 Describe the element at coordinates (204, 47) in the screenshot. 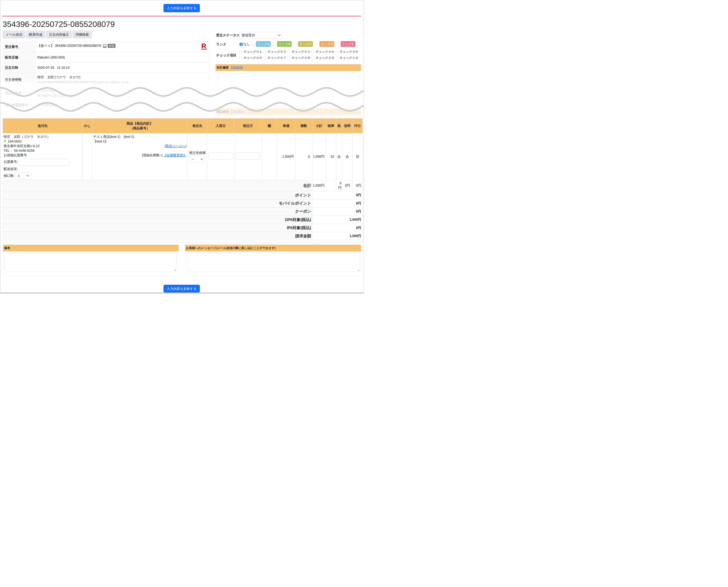

I see `svg-text: R` at that location.